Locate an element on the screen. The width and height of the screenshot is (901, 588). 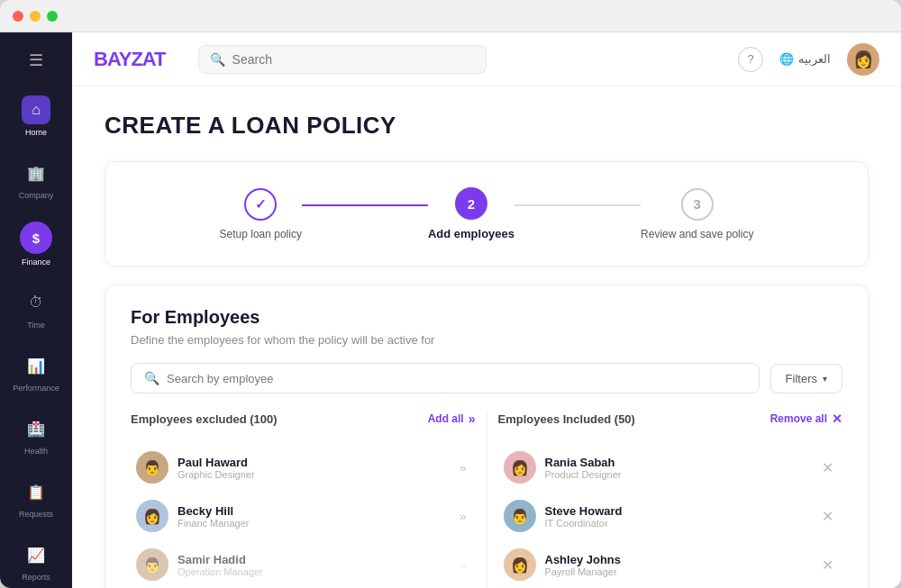
add-all-label: Add all is located at coordinates (446, 419).